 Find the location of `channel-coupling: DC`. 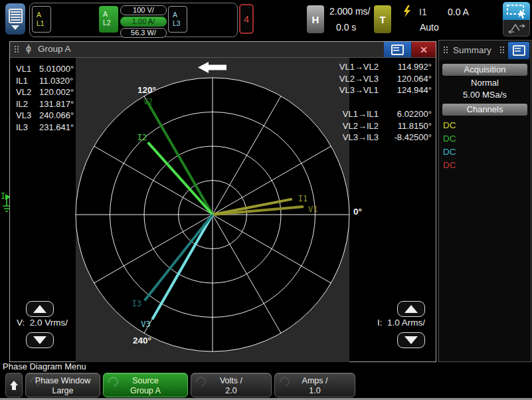

channel-coupling: DC is located at coordinates (487, 126).